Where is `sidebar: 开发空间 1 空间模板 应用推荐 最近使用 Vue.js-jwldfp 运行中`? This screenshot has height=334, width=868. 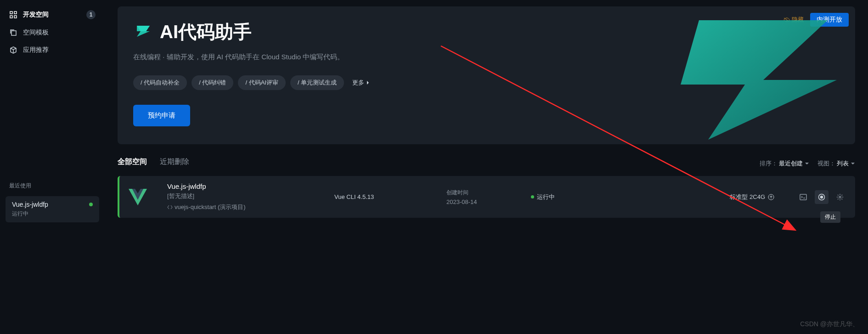 sidebar: 开发空间 1 空间模板 应用推荐 最近使用 Vue.js-jwldfp 运行中 is located at coordinates (52, 167).